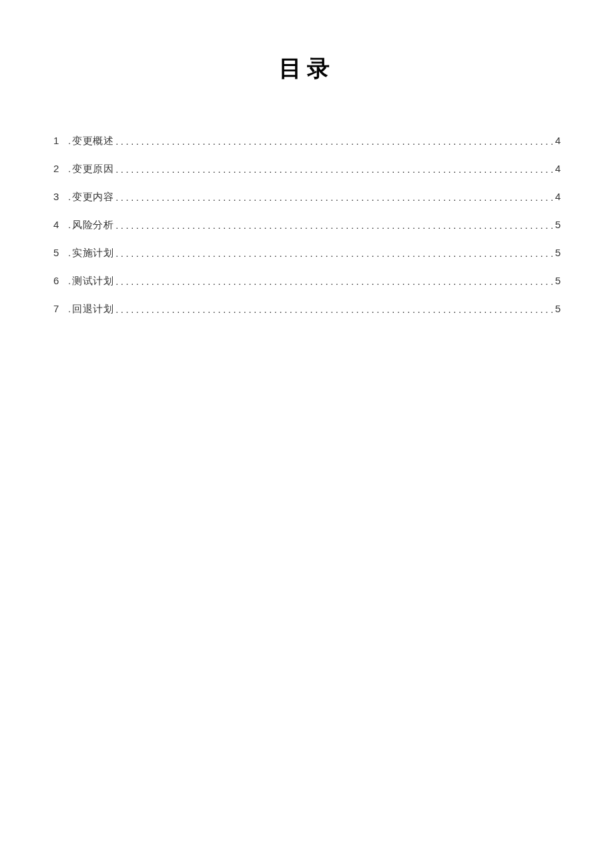  Describe the element at coordinates (307, 281) in the screenshot. I see `toc-entry: 6 . 测试计划 5` at that location.